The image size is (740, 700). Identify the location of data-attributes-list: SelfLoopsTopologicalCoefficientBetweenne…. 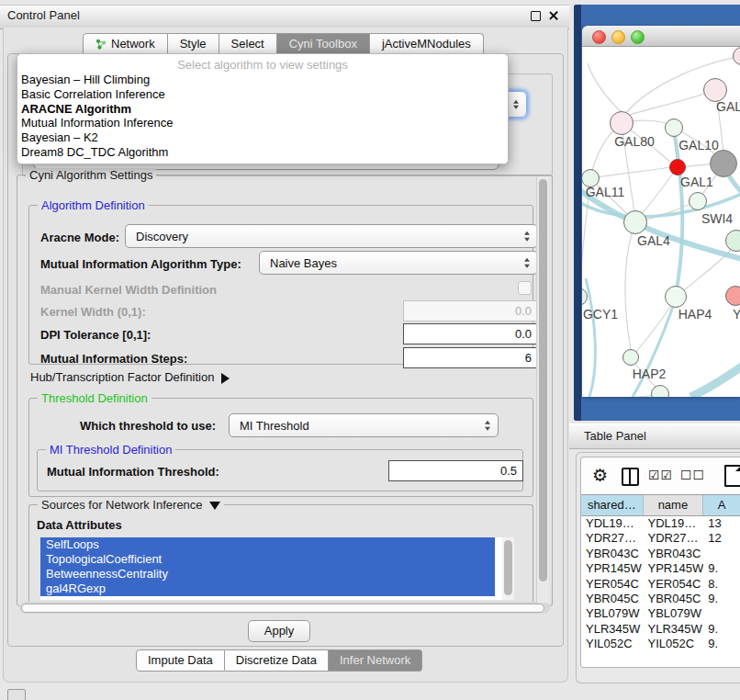
(277, 569).